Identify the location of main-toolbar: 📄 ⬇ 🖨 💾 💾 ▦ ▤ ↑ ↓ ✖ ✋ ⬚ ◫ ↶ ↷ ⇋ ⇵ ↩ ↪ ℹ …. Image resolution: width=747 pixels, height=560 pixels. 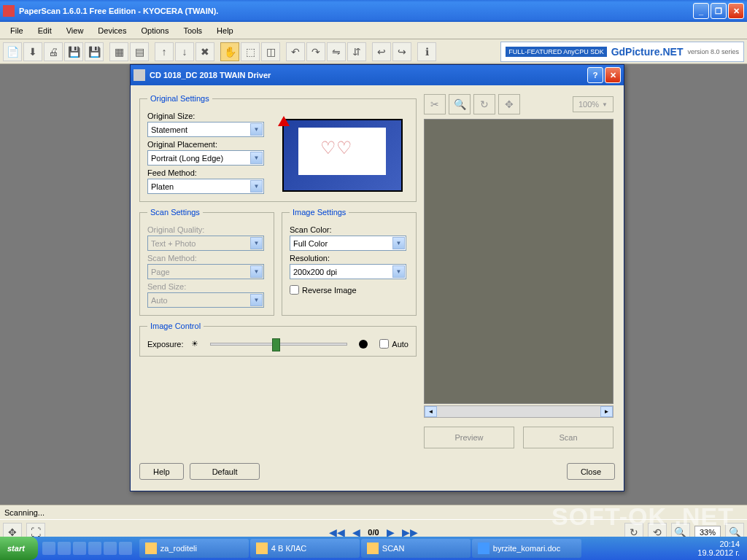
(374, 52).